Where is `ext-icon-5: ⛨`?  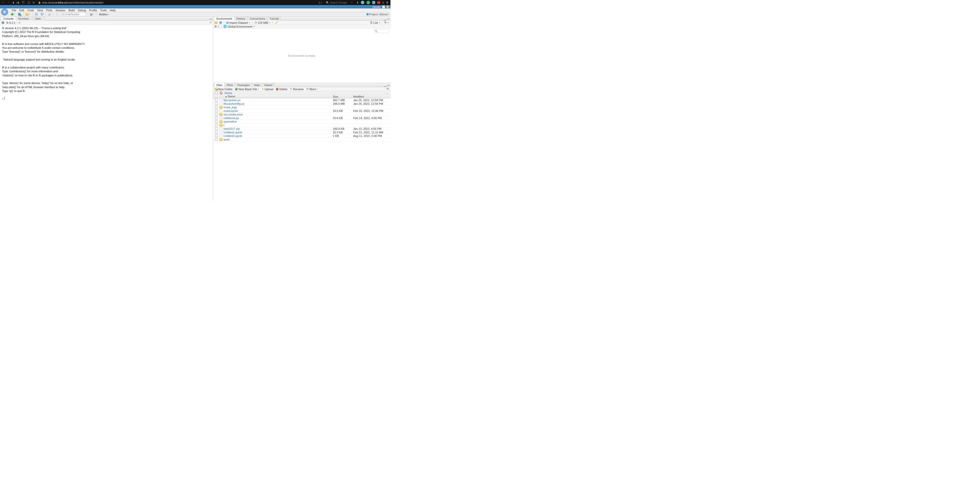
ext-icon-5: ⛨ is located at coordinates (387, 3).